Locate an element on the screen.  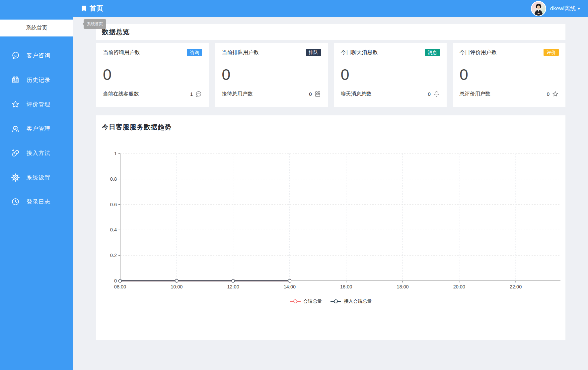
card-footer-label: 当前在线客服数 is located at coordinates (121, 94).